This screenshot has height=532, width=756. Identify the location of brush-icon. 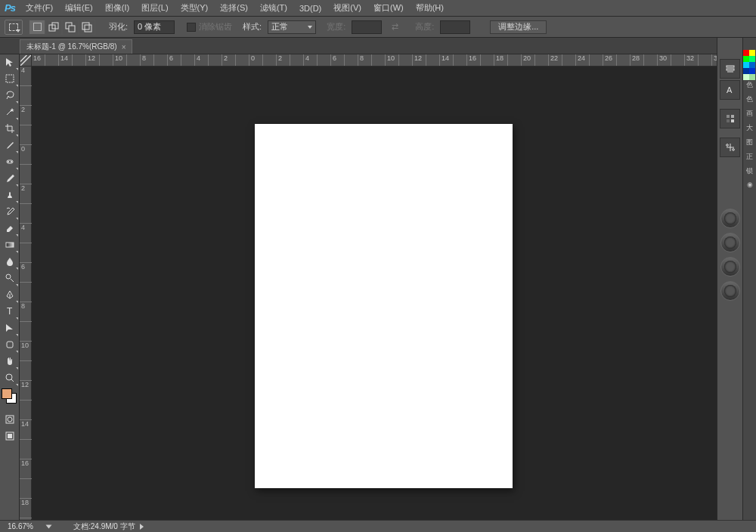
(10, 180).